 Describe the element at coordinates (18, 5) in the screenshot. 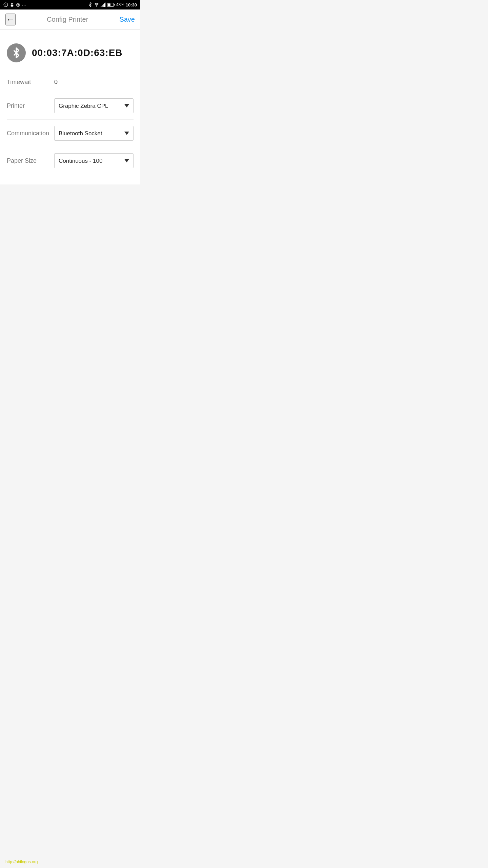

I see `circle-icon` at that location.